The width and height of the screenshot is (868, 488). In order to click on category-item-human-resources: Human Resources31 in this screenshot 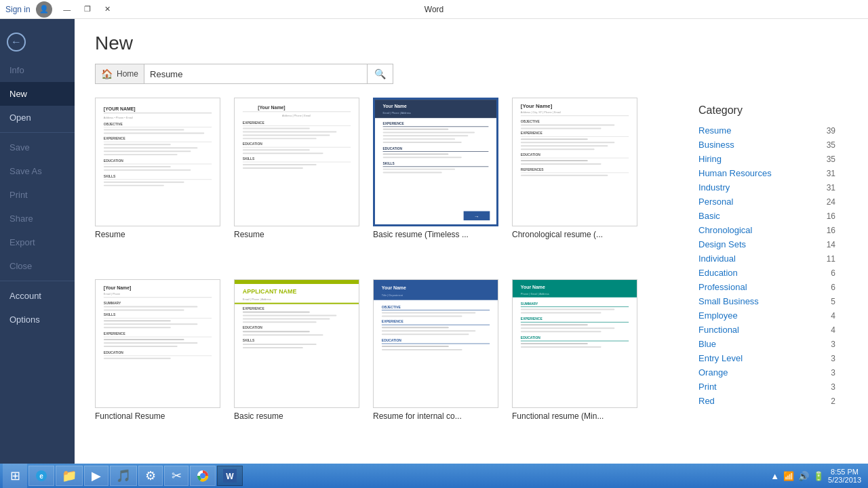, I will do `click(773, 174)`.